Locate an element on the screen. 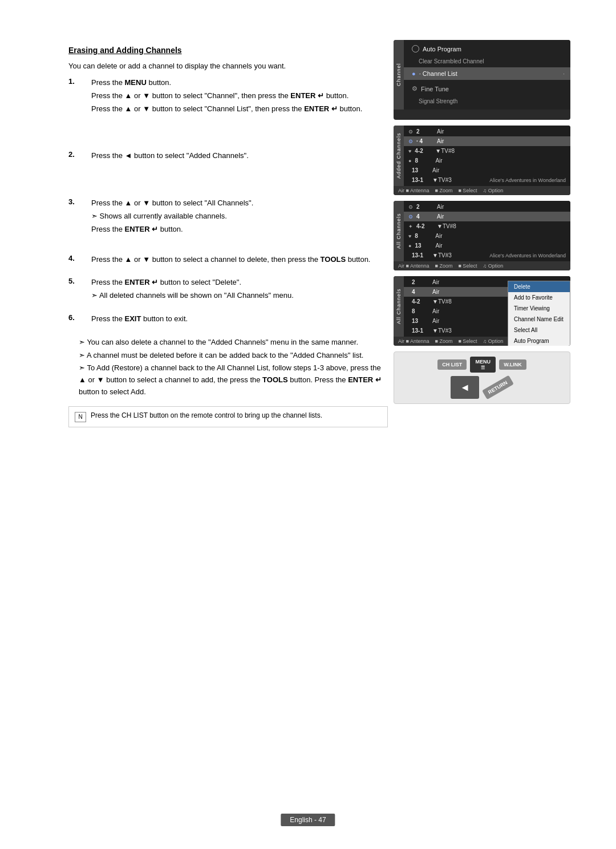 The width and height of the screenshot is (616, 849). fine-tune-label: Fine Tune is located at coordinates (435, 89).